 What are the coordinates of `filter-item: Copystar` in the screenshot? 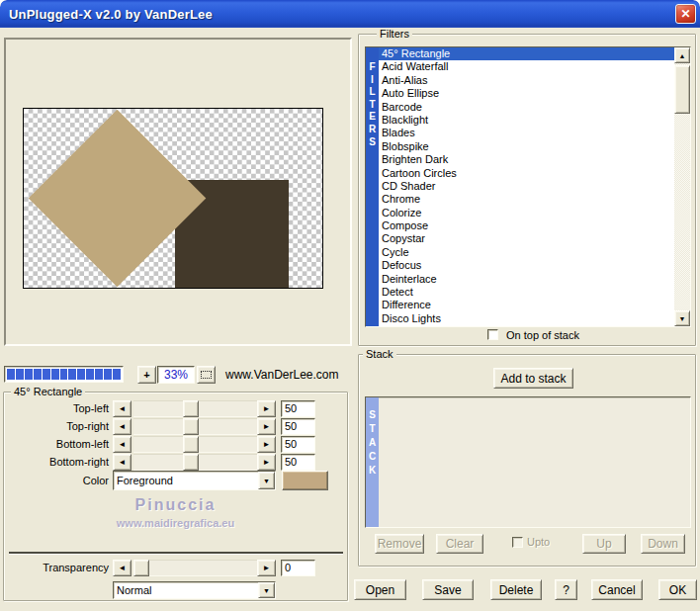 It's located at (526, 239).